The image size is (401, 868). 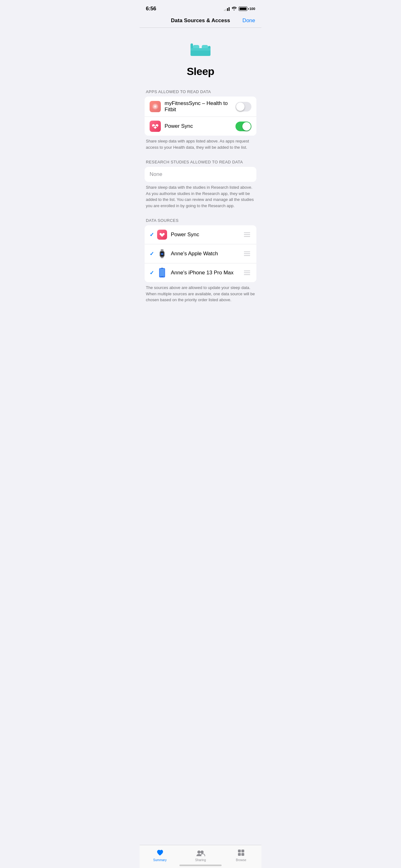 What do you see at coordinates (201, 219) in the screenshot?
I see `data-sources-label: DATA SOURCES` at bounding box center [201, 219].